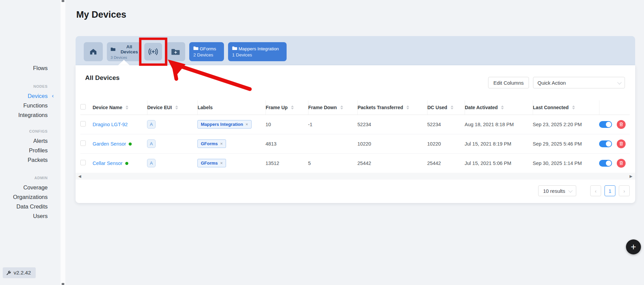  I want to click on frame-up-value: 10, so click(287, 124).